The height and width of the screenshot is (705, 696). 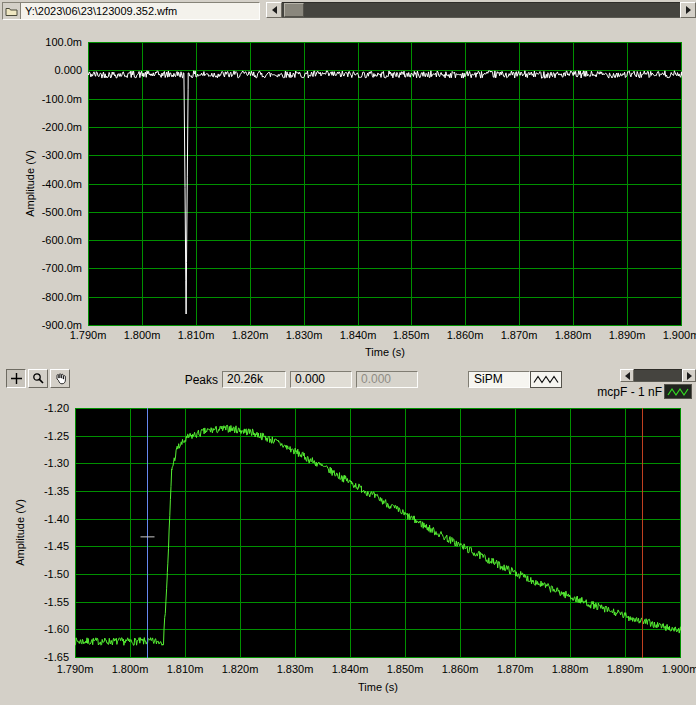 What do you see at coordinates (16, 378) in the screenshot?
I see `crosshair-icon` at bounding box center [16, 378].